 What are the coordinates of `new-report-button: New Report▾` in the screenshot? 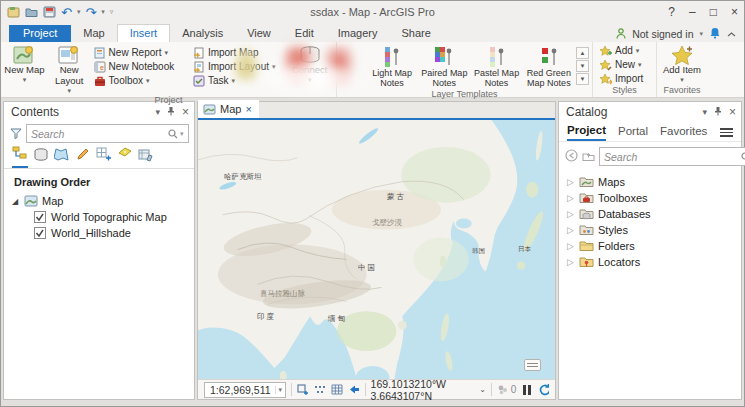 It's located at (142, 52).